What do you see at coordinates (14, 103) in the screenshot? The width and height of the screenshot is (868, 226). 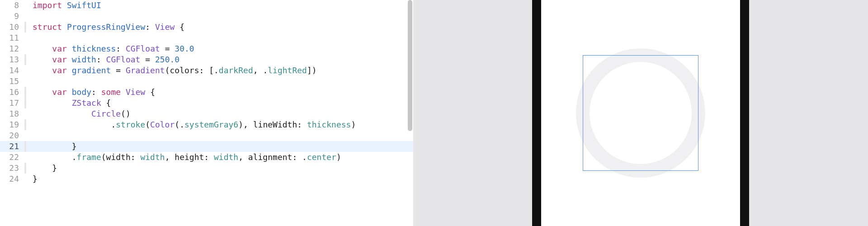 I see `line-number: 17` at bounding box center [14, 103].